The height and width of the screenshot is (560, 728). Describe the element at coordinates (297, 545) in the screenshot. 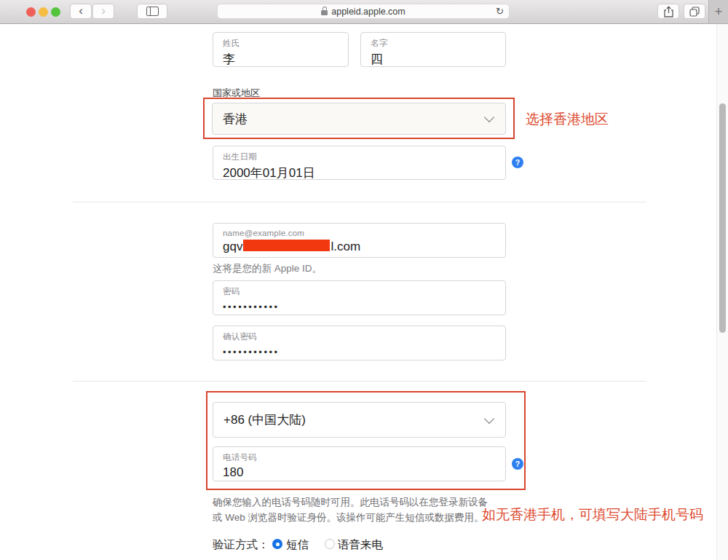

I see `radio-sms-label: 短信` at that location.